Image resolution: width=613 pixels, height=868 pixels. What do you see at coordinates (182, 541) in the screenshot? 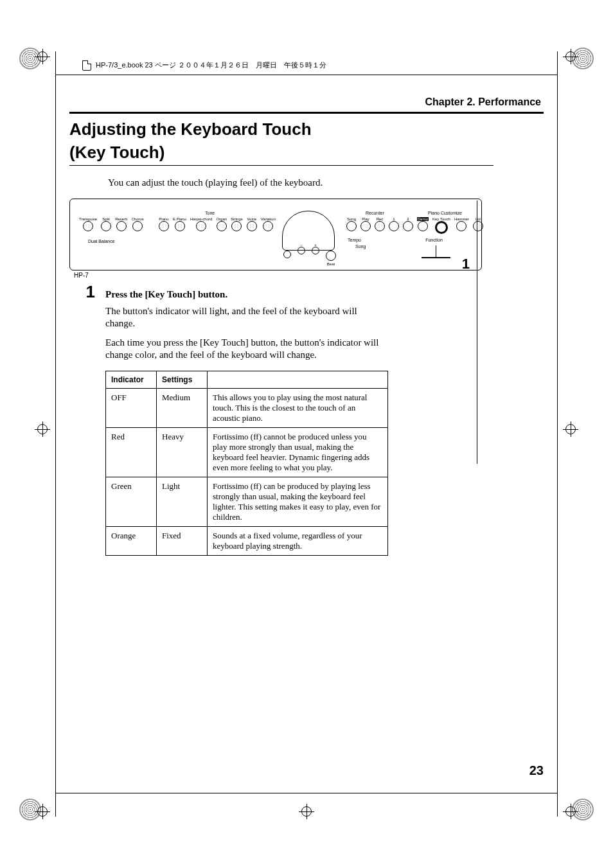
I see `cell-setting: Fixed` at bounding box center [182, 541].